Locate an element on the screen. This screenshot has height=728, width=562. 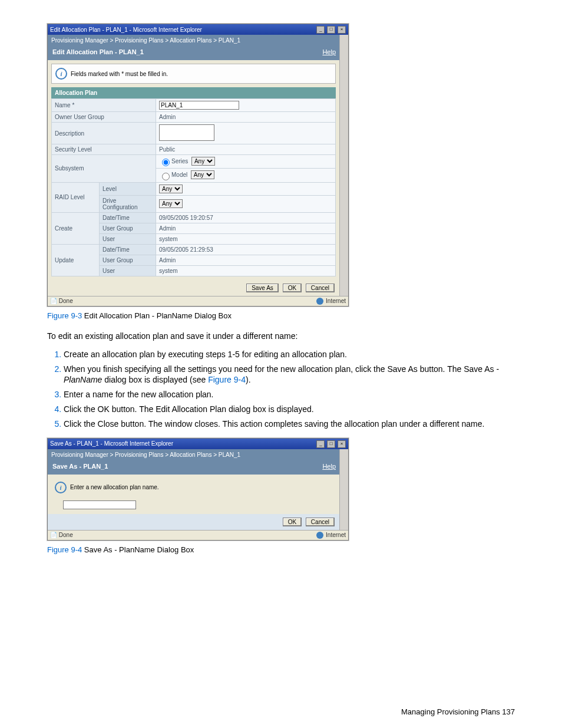
window-titlebar: Save As - PLAN_1 - Microsoft Internet Ex… is located at coordinates (198, 444).